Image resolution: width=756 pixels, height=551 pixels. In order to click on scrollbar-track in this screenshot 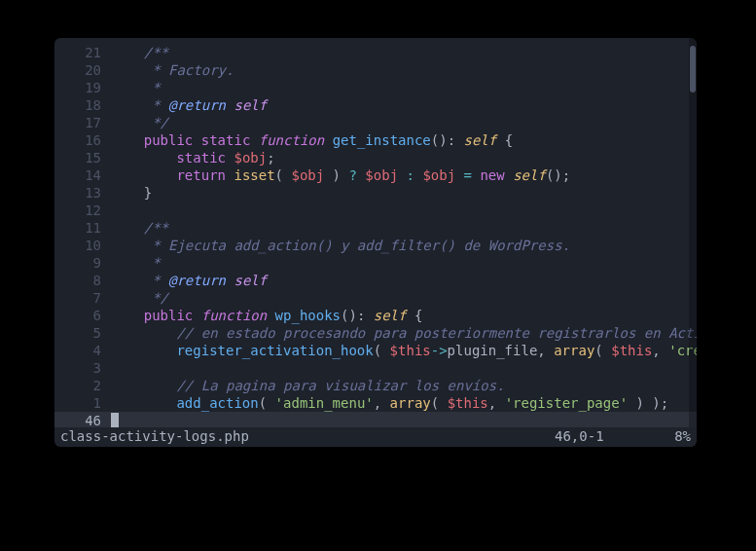, I will do `click(693, 233)`.